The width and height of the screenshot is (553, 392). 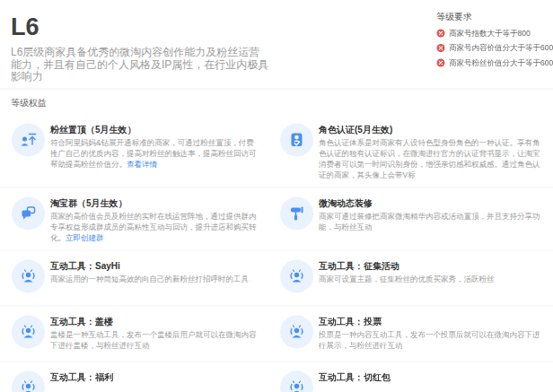 What do you see at coordinates (135, 278) in the screenshot?
I see `benefit-cell: 互动工具：SayHi 商家运用的一种简短高效的向自己的新粉丝打招呼时的工具` at bounding box center [135, 278].